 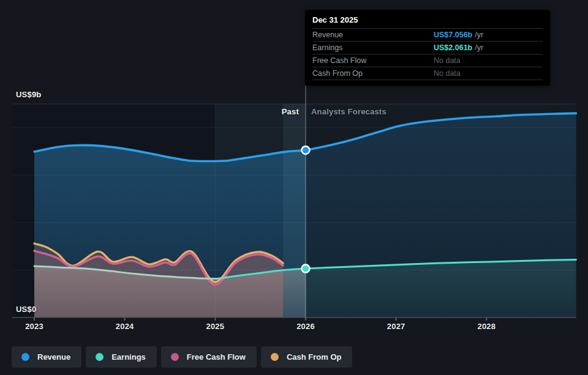 What do you see at coordinates (294, 319) in the screenshot?
I see `chart-x-axis` at bounding box center [294, 319].